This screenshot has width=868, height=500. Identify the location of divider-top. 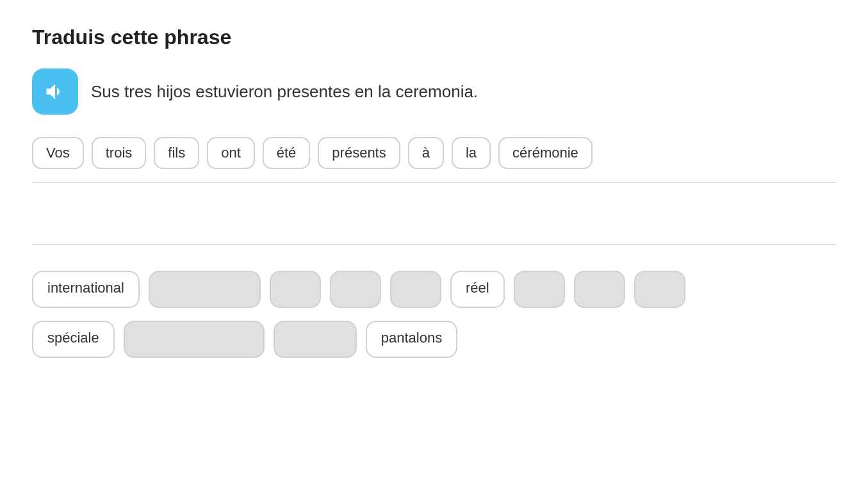
(434, 182).